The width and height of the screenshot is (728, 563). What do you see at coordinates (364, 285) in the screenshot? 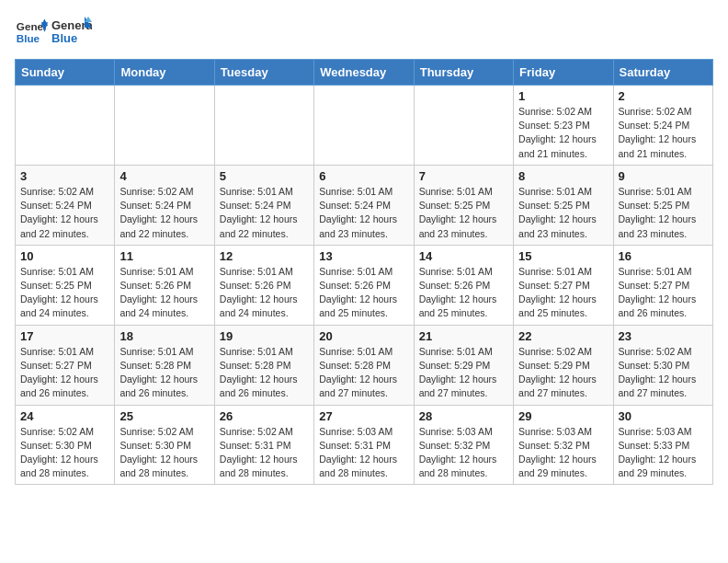
I see `calendar-cell: 13Sunrise: 5:01 AMSunset: 5:26 PMDayligh…` at bounding box center [364, 285].